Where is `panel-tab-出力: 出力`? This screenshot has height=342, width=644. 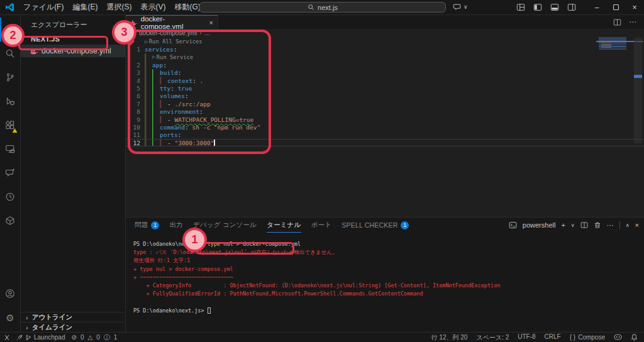
panel-tab-出力: 出力 is located at coordinates (176, 225).